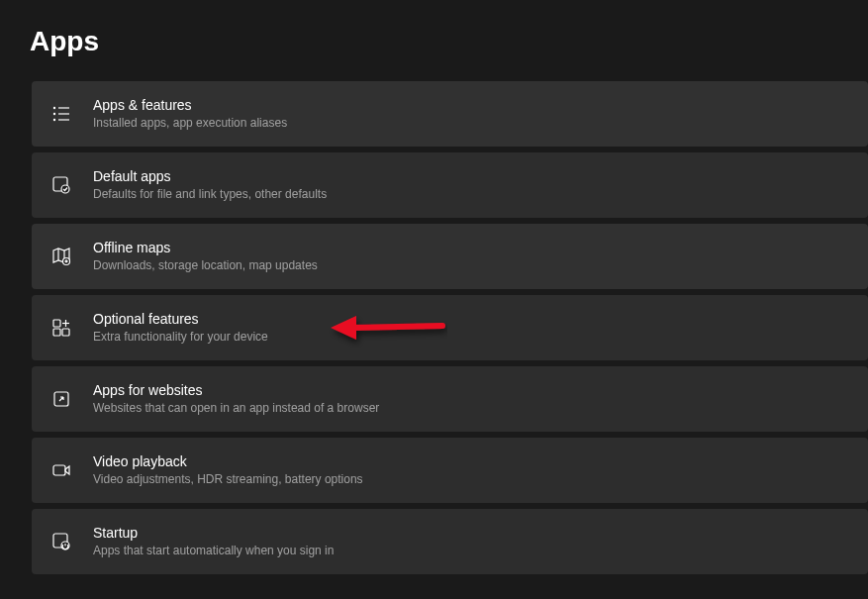 The width and height of the screenshot is (868, 599). I want to click on startup-icon, so click(61, 542).